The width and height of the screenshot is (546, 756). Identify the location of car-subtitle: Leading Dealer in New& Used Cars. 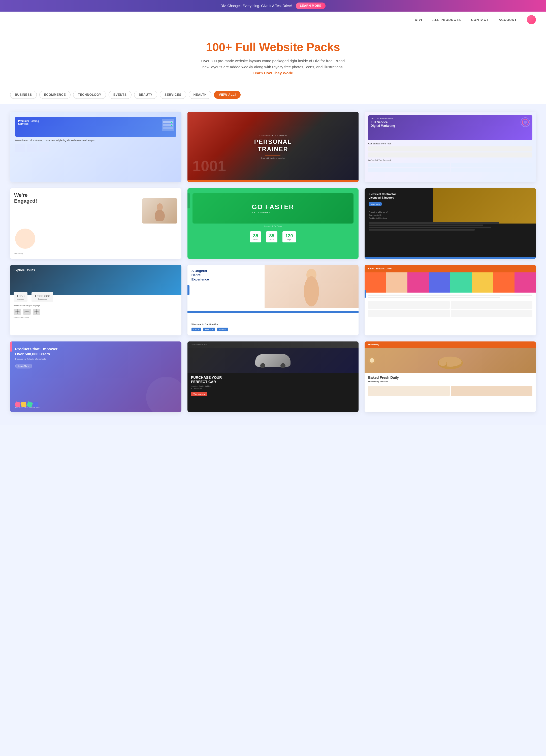
(273, 388).